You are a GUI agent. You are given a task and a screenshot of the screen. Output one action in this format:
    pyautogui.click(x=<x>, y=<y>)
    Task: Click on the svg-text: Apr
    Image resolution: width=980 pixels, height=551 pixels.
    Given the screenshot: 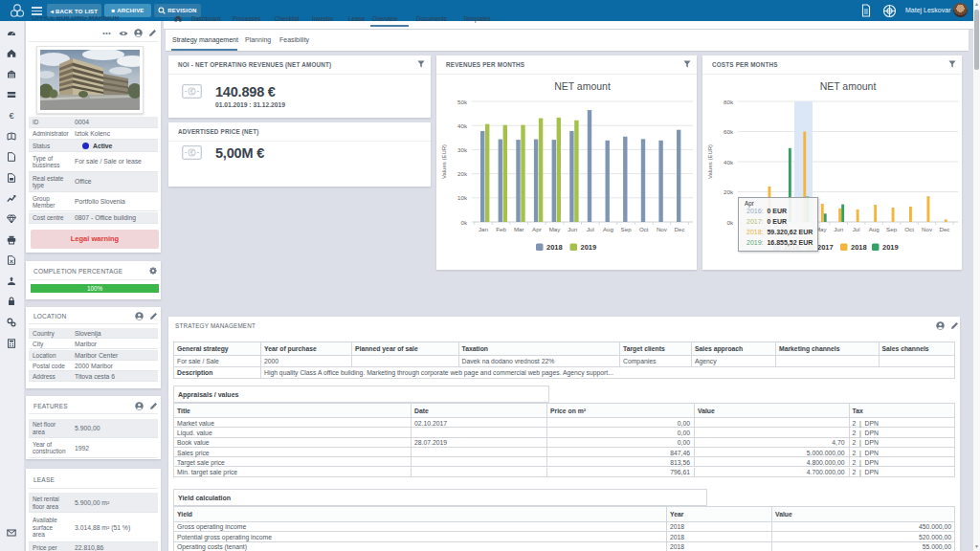 What is the action you would take?
    pyautogui.click(x=537, y=230)
    